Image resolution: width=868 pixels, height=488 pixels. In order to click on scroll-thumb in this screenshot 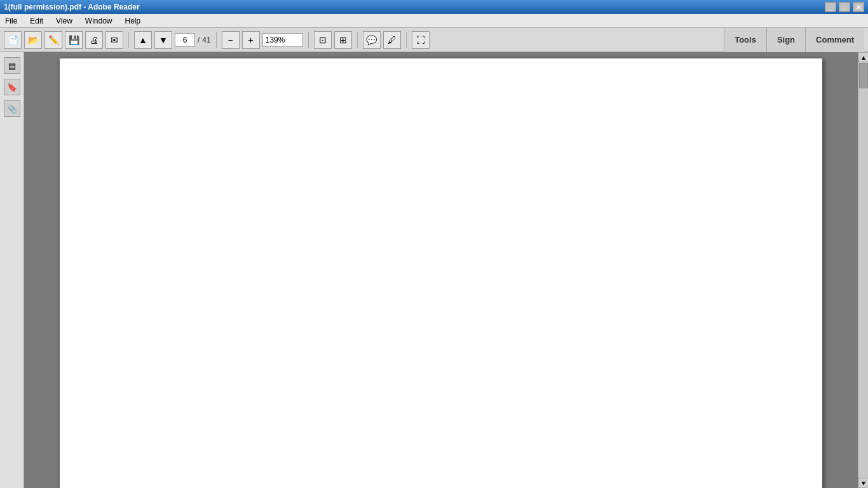, I will do `click(864, 76)`.